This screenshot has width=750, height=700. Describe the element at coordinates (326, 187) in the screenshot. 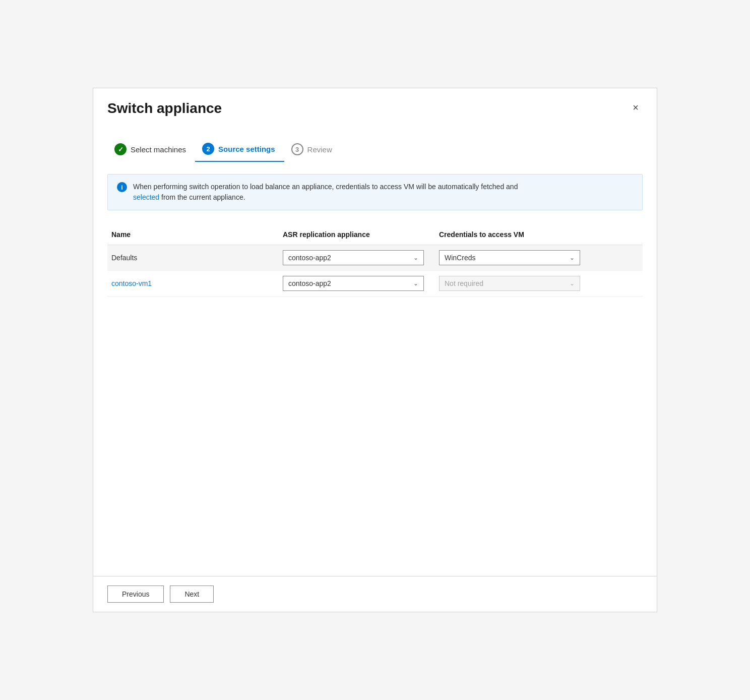

I see `info-text-part1: When performing switch operation to load…` at that location.